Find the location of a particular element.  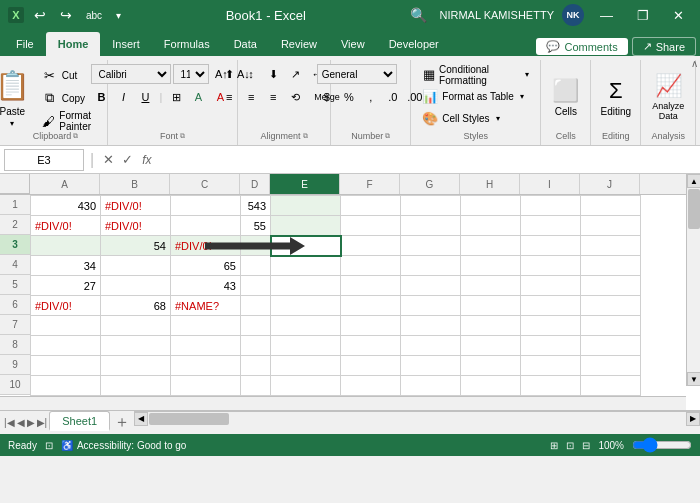

cell-b1: #DIV/0! is located at coordinates (136, 206).